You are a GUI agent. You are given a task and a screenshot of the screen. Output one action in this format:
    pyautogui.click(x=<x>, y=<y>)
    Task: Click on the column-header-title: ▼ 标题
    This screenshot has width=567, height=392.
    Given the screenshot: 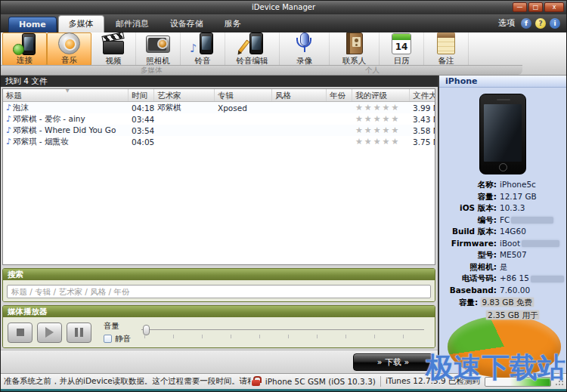 What is the action you would take?
    pyautogui.click(x=66, y=95)
    